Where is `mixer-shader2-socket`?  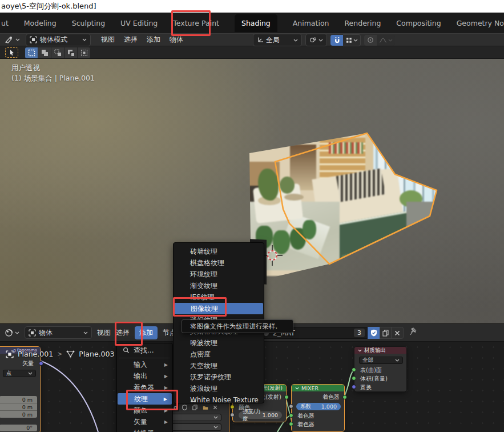
mixer-shader2-socket is located at coordinates (291, 424).